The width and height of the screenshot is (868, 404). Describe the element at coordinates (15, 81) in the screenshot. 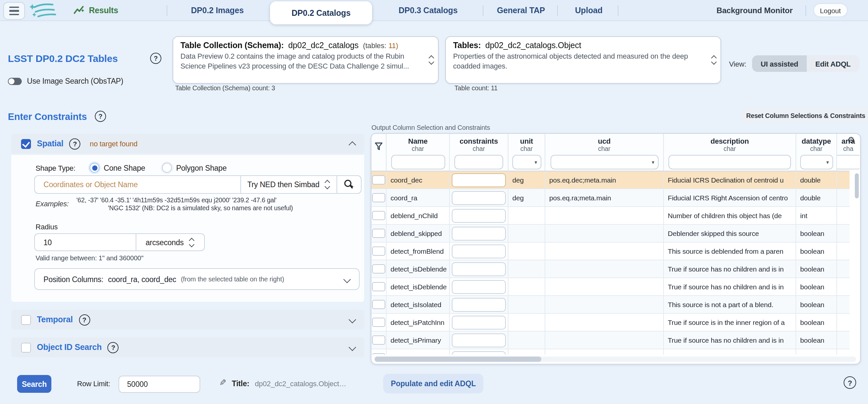

I see `toggle-switch-off` at that location.